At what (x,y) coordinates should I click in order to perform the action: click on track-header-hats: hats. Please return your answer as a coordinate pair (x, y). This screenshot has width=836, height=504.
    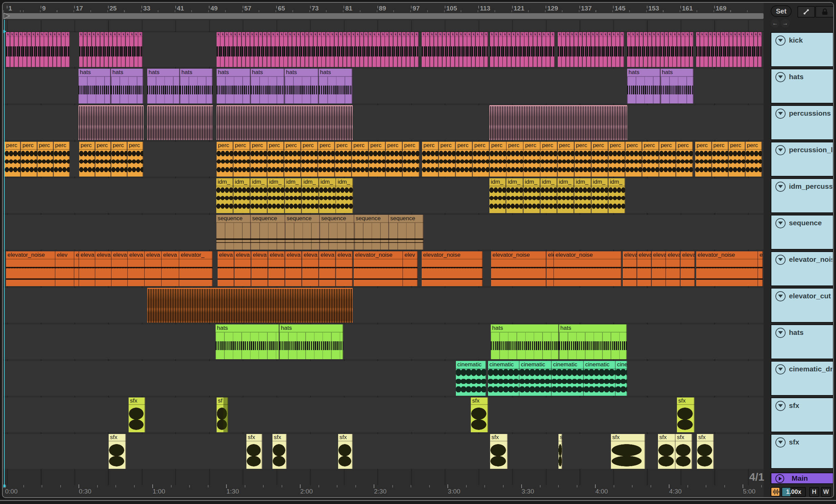
    Looking at the image, I should click on (802, 342).